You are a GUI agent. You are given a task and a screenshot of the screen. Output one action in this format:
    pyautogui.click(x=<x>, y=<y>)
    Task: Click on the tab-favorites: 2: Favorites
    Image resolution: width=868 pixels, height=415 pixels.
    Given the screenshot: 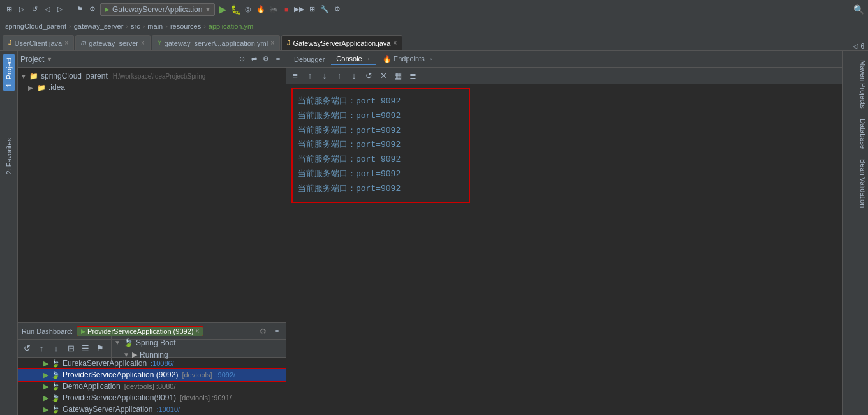 What is the action you would take?
    pyautogui.click(x=9, y=156)
    